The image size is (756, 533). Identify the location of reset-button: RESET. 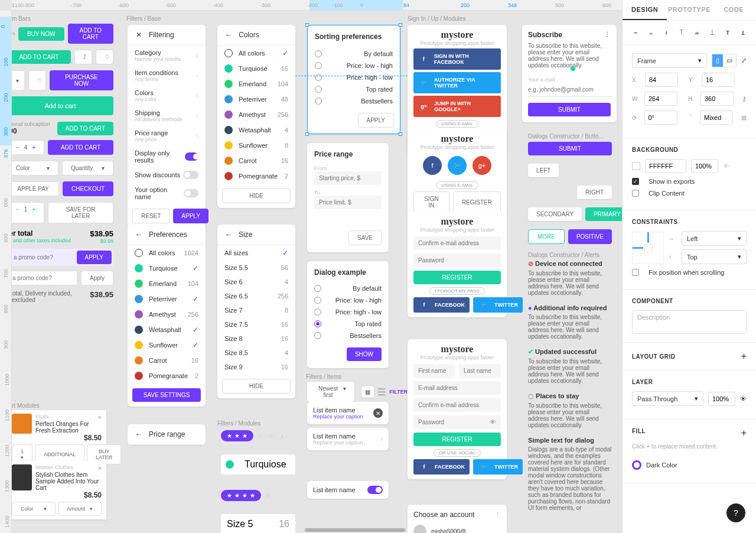
(151, 216).